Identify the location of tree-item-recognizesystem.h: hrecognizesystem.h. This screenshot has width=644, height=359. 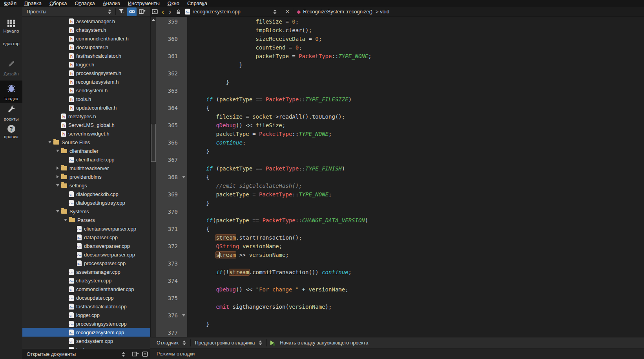
(86, 82).